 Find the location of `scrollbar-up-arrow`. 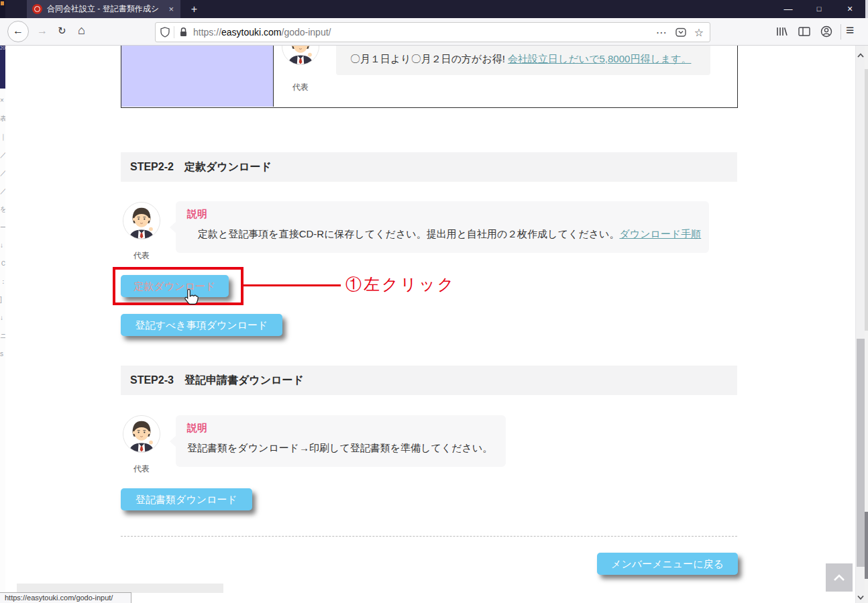

scrollbar-up-arrow is located at coordinates (861, 55).